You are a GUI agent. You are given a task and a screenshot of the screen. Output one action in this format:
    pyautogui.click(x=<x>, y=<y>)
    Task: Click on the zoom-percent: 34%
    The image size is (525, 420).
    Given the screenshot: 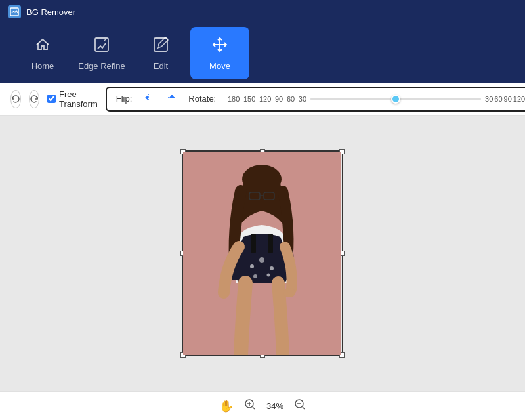 What is the action you would take?
    pyautogui.click(x=275, y=406)
    